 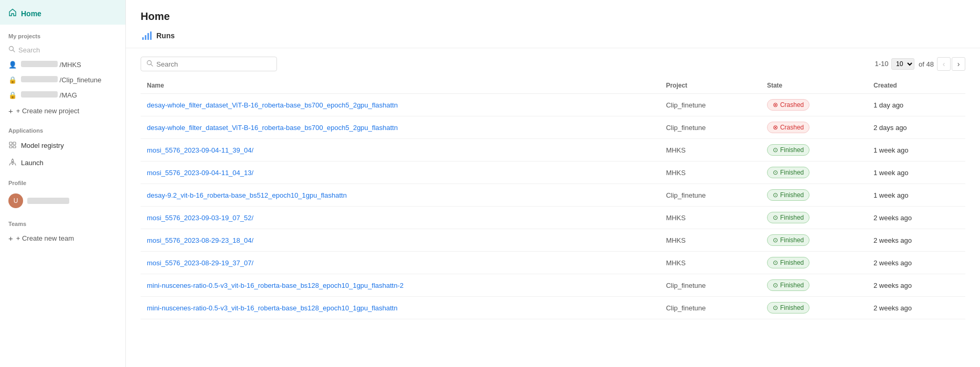 What do you see at coordinates (63, 201) in the screenshot?
I see `sidebar-profile: U` at bounding box center [63, 201].